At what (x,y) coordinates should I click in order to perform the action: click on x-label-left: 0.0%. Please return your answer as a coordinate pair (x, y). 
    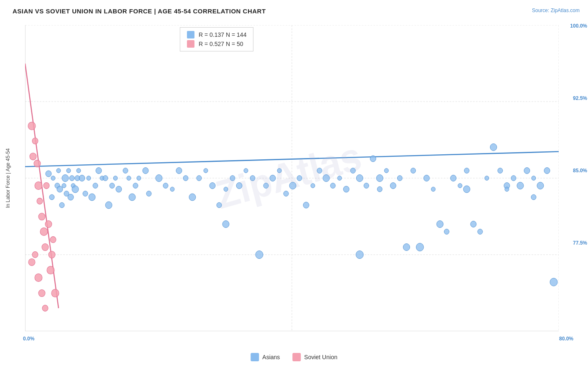
    Looking at the image, I should click on (28, 339).